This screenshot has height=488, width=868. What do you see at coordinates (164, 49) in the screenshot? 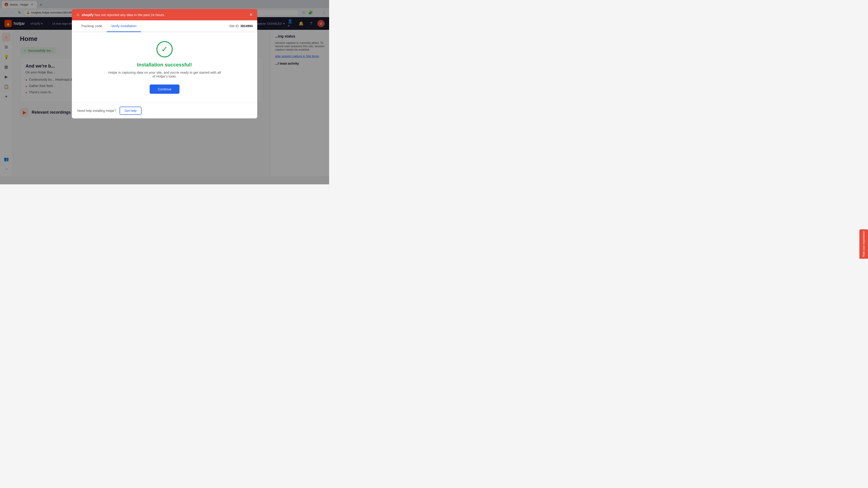
I see `success-checkmark-icon: ✓` at bounding box center [164, 49].